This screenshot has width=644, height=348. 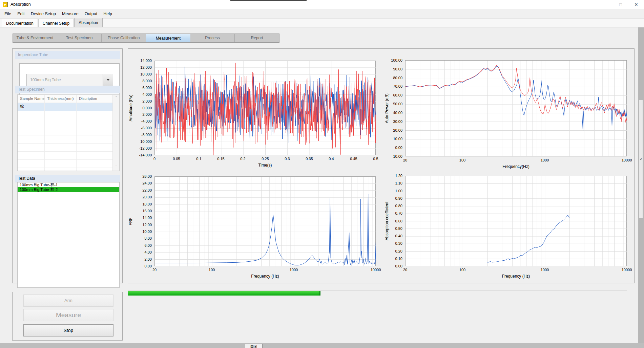 I want to click on y-tick-label: 1.00, so click(x=393, y=191).